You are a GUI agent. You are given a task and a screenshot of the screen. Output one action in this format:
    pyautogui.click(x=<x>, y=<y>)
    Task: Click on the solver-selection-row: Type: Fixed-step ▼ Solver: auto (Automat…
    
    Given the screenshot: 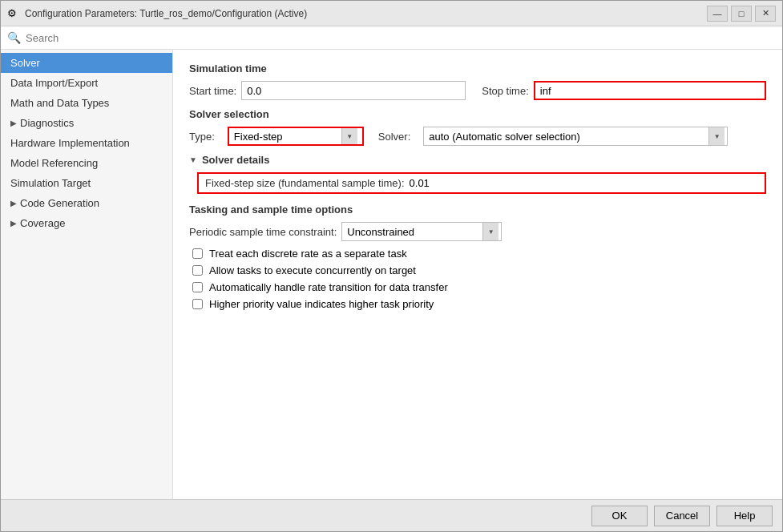 What is the action you would take?
    pyautogui.click(x=478, y=136)
    